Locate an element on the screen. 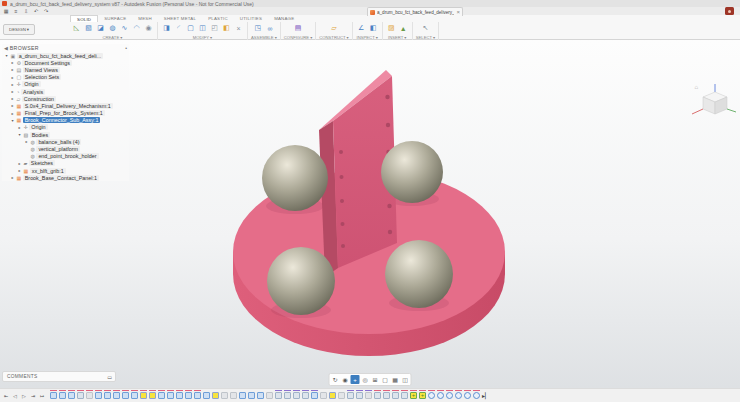 The image size is (740, 402). insert-derive-icon: ▨ is located at coordinates (392, 28).